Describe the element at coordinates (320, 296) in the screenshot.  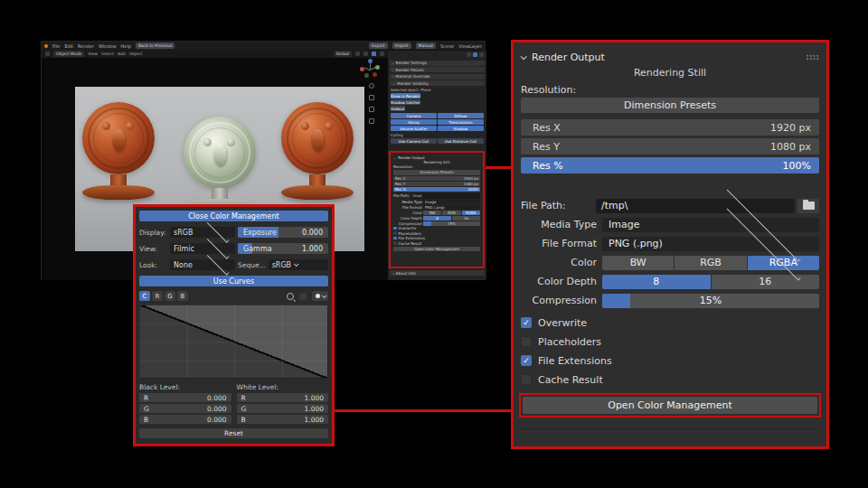
I see `black-white-point-sampler` at that location.